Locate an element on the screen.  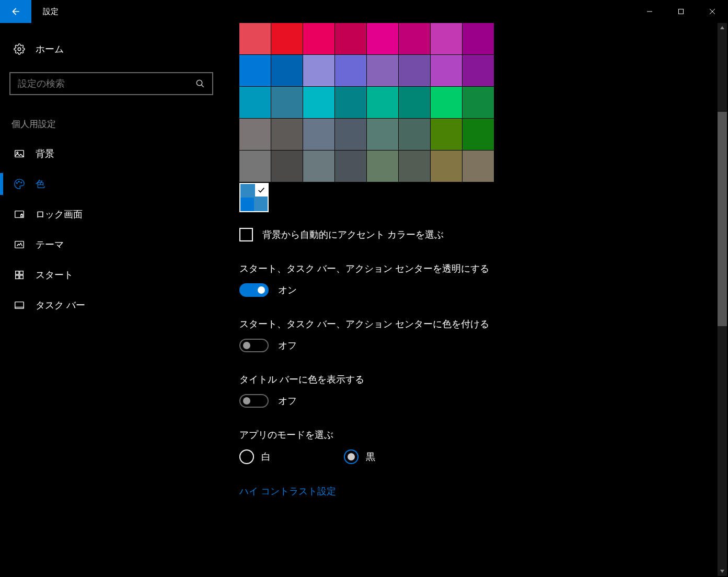
home-button: ホーム is located at coordinates (114, 49).